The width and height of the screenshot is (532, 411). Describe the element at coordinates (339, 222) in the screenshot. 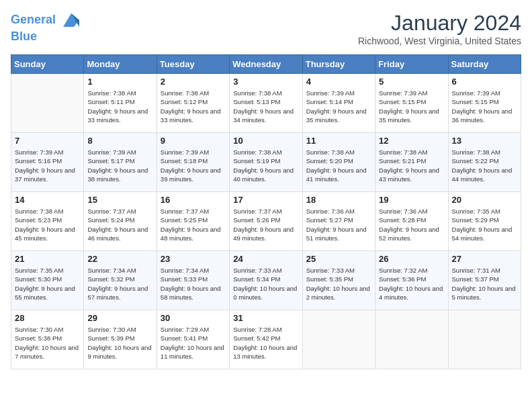

I see `calendar-cell: 18Sunrise: 7:36 AMSunset: 5:27 PMDayligh…` at that location.